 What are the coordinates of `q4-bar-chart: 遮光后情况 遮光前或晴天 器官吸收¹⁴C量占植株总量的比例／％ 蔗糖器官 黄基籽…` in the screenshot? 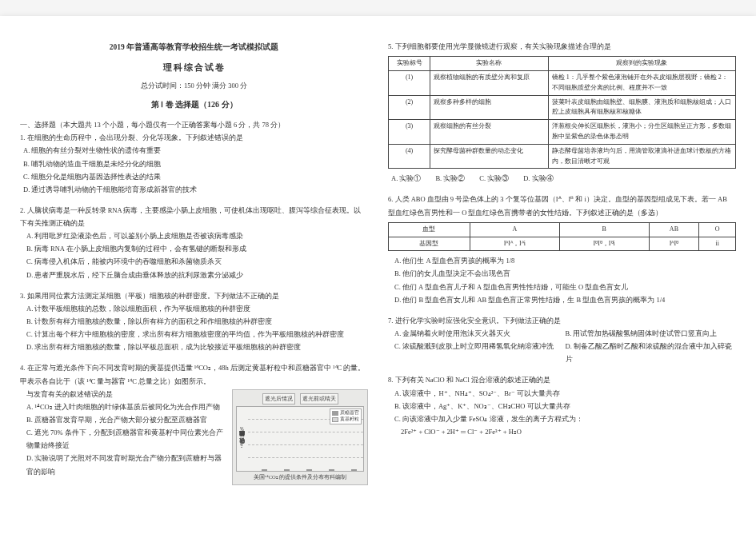 It's located at (300, 437).